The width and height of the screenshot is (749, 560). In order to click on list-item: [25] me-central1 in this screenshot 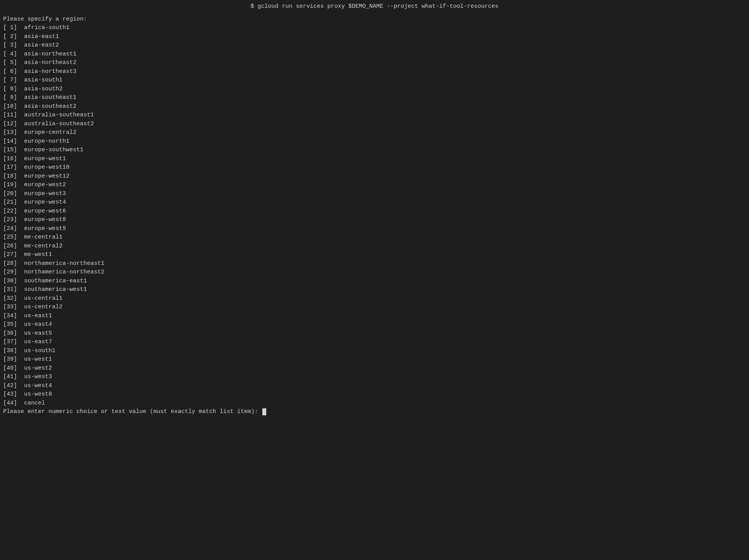, I will do `click(374, 237)`.